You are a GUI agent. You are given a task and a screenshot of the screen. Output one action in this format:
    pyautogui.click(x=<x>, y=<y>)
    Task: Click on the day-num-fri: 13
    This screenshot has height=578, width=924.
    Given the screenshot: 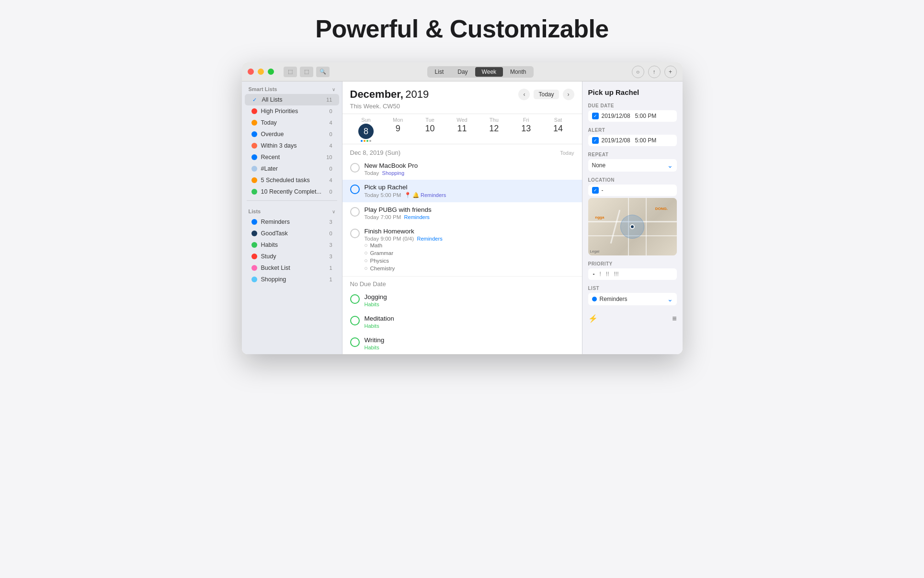 What is the action you would take?
    pyautogui.click(x=526, y=128)
    